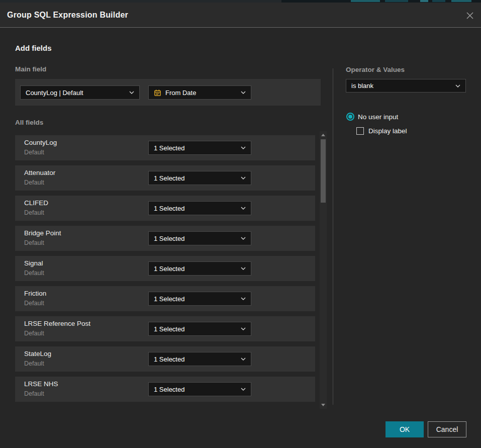 The height and width of the screenshot is (448, 481). I want to click on field-name: Friction, so click(35, 294).